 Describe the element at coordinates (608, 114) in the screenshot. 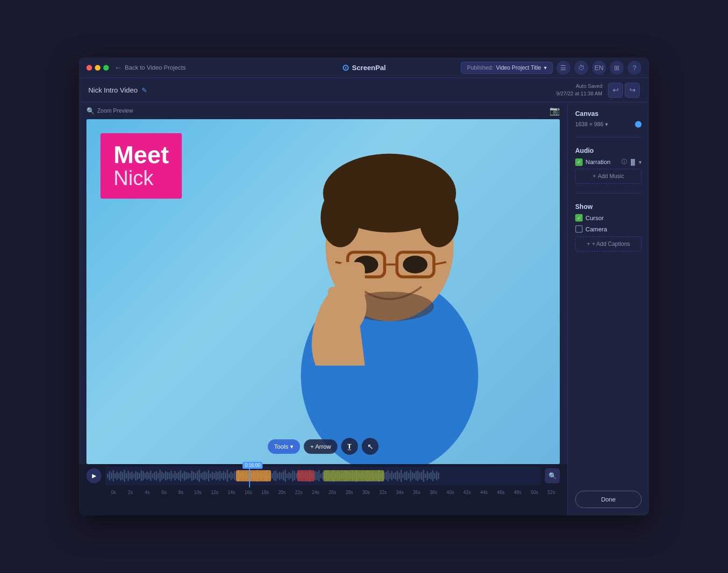

I see `canvas-title: Canvas` at that location.